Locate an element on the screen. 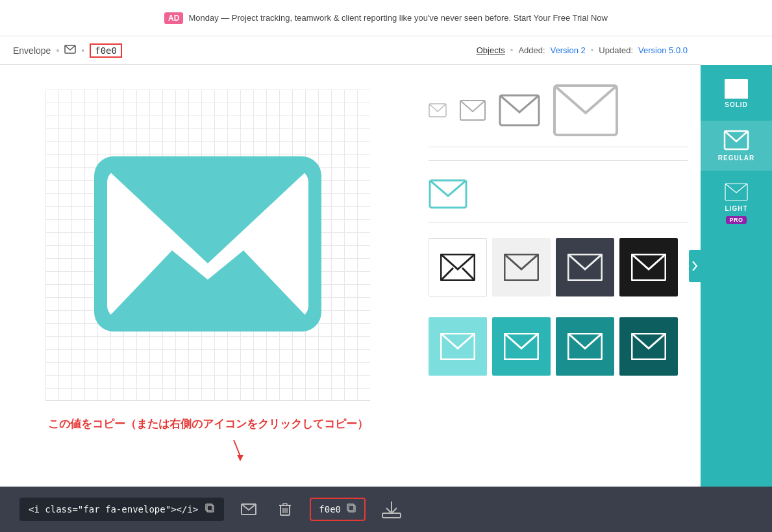 Image resolution: width=772 pixels, height=532 pixels. single-icon-row is located at coordinates (558, 199).